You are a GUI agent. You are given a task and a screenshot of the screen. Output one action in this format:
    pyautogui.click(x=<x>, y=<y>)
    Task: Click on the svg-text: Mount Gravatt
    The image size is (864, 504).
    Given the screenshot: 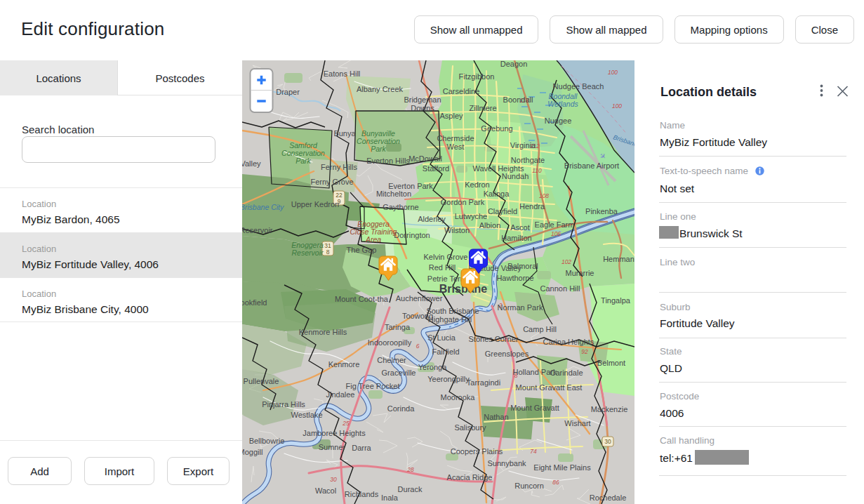 What is the action you would take?
    pyautogui.click(x=535, y=408)
    